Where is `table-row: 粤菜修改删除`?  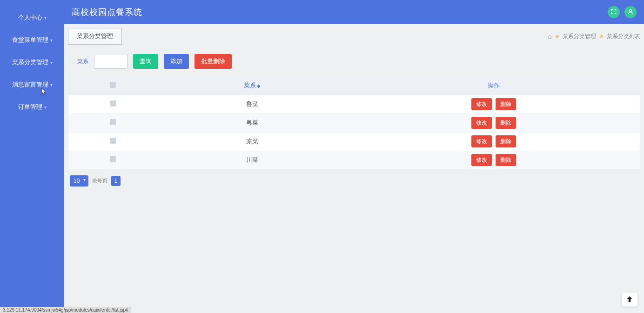 table-row: 粤菜修改删除 is located at coordinates (354, 123).